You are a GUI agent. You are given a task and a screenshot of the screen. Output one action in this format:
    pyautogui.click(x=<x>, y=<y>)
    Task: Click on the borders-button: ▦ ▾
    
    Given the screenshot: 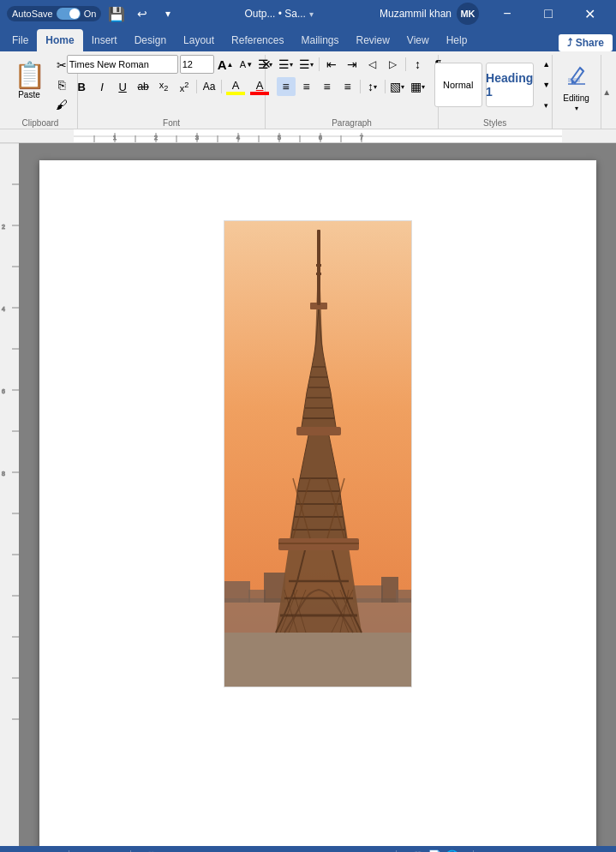 What is the action you would take?
    pyautogui.click(x=418, y=87)
    